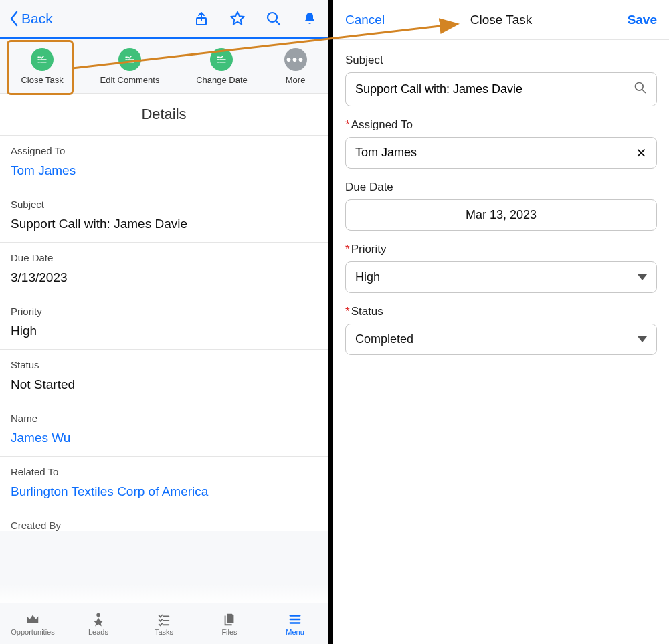 This screenshot has width=669, height=644. What do you see at coordinates (164, 365) in the screenshot?
I see `field-label: Status` at bounding box center [164, 365].